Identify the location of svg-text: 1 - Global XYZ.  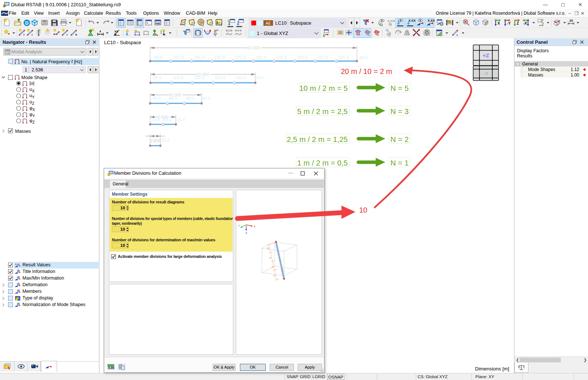
(272, 33).